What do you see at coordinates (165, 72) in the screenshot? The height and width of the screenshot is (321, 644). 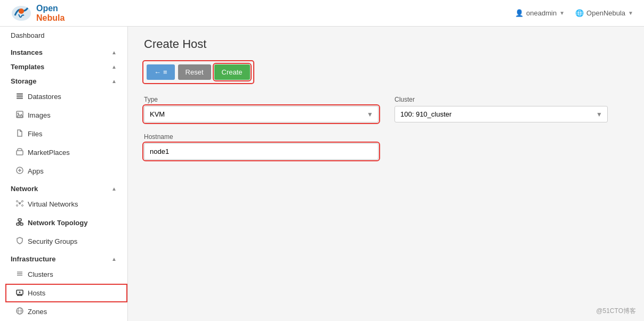 I see `back-list-icon: ≡` at bounding box center [165, 72].